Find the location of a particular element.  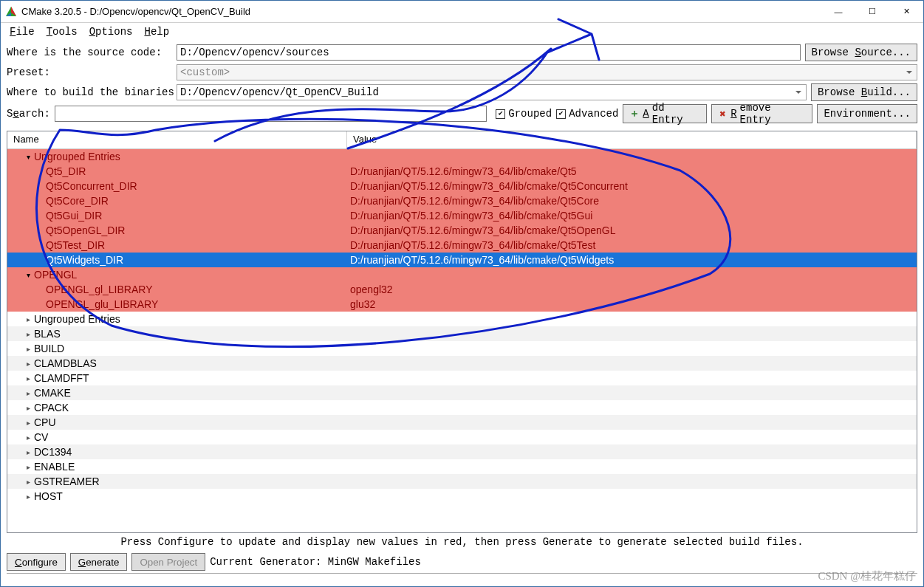

group-HOST: HOST is located at coordinates (462, 496).